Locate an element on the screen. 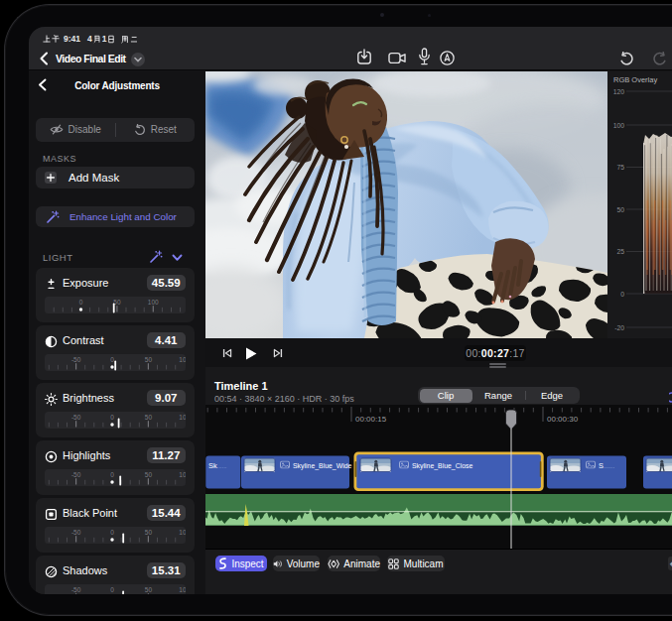 This screenshot has width=672, height=621. svg-text: Skyline_Blue_Wide is located at coordinates (323, 466).